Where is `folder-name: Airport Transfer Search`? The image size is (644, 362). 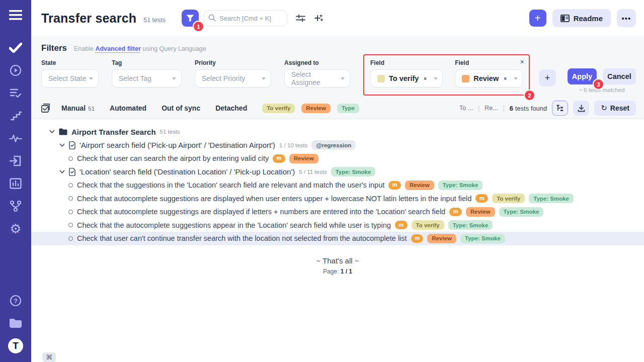 folder-name: Airport Transfer Search is located at coordinates (114, 132).